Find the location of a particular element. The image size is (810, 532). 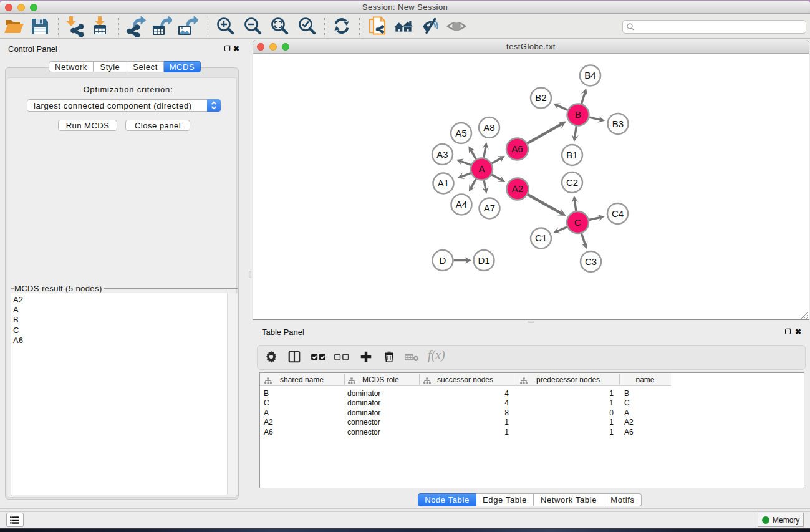

svg-text: C1 is located at coordinates (541, 238).